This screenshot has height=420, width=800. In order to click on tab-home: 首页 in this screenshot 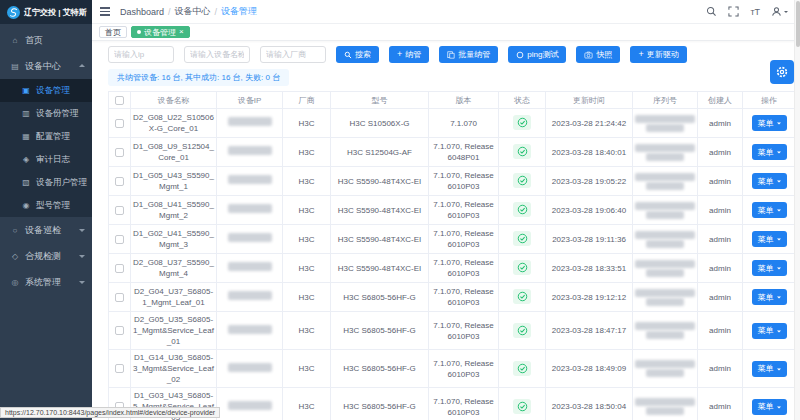, I will do `click(113, 32)`.